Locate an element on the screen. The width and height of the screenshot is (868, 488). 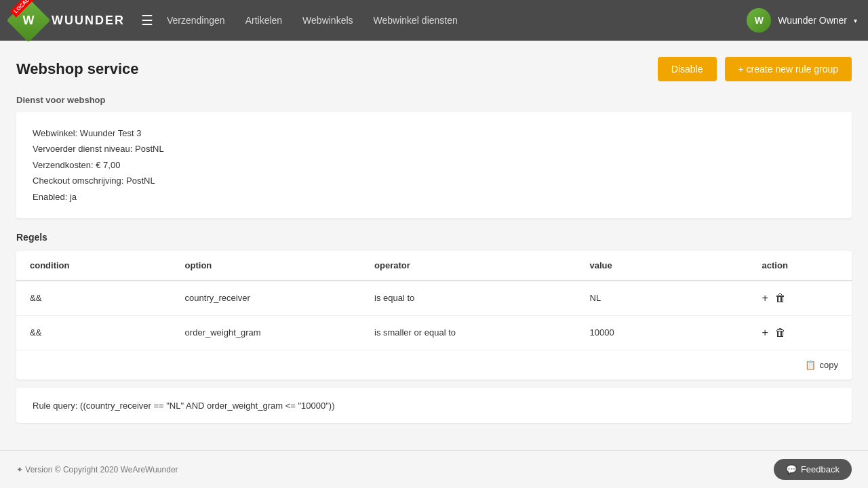
row0-delete-button: 🗑 is located at coordinates (781, 298).